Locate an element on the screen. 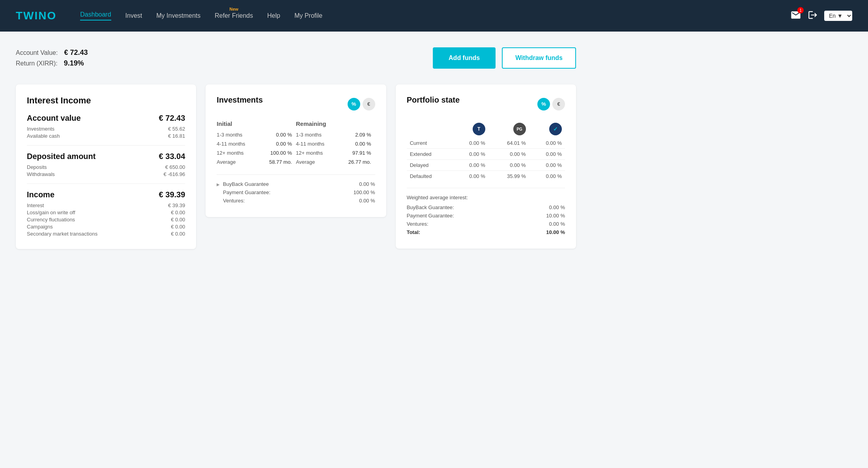  logout-icon is located at coordinates (813, 16).